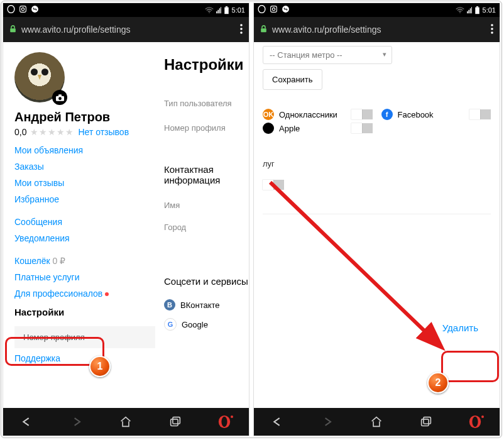 This screenshot has height=440, width=504. Describe the element at coordinates (268, 114) in the screenshot. I see `ok-icon: OK` at that location.